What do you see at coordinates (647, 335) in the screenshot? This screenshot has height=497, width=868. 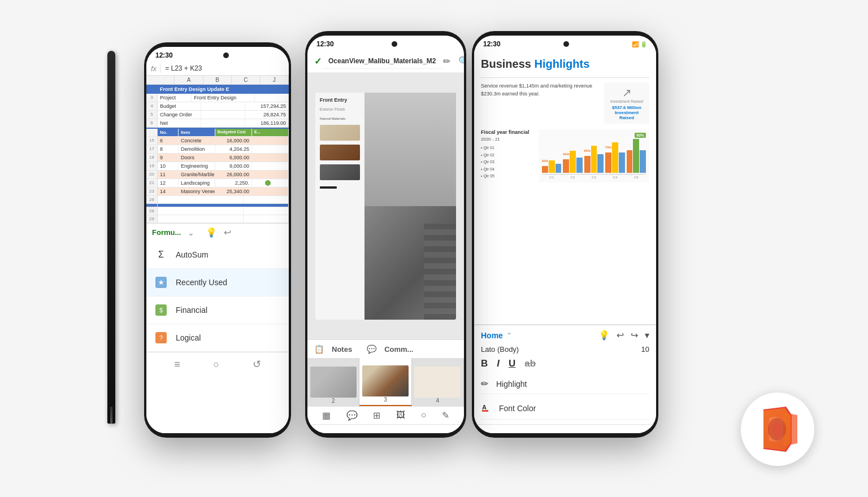 I see `dropdown-icon-right: ▾` at bounding box center [647, 335].